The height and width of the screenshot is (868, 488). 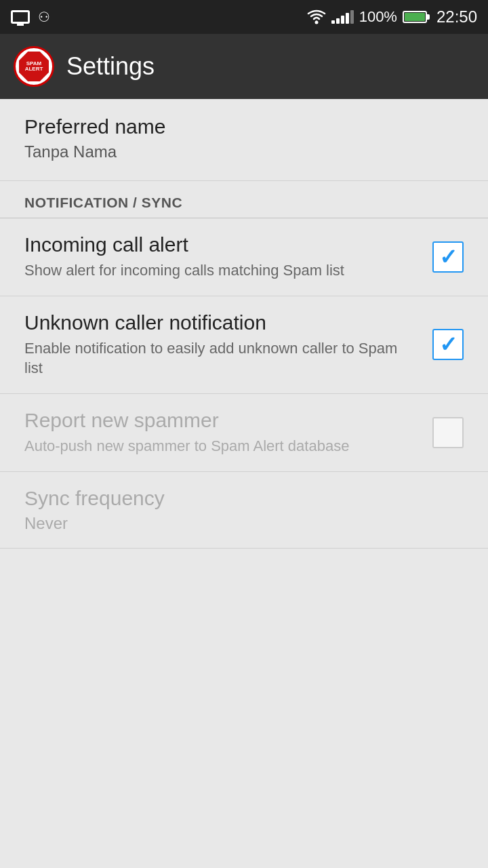 I want to click on status-left-icons: ⚇, so click(x=30, y=17).